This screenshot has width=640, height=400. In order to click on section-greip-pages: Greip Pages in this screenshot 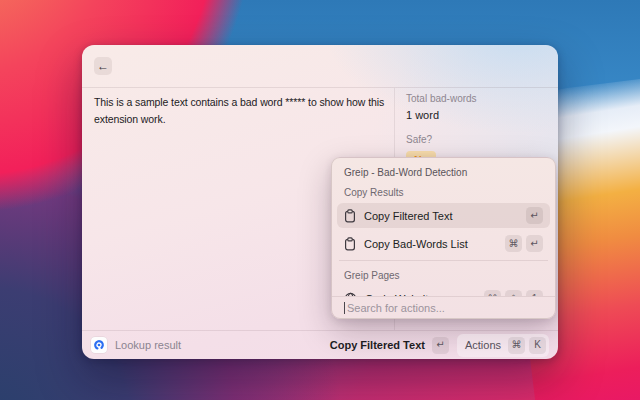, I will do `click(444, 276)`.